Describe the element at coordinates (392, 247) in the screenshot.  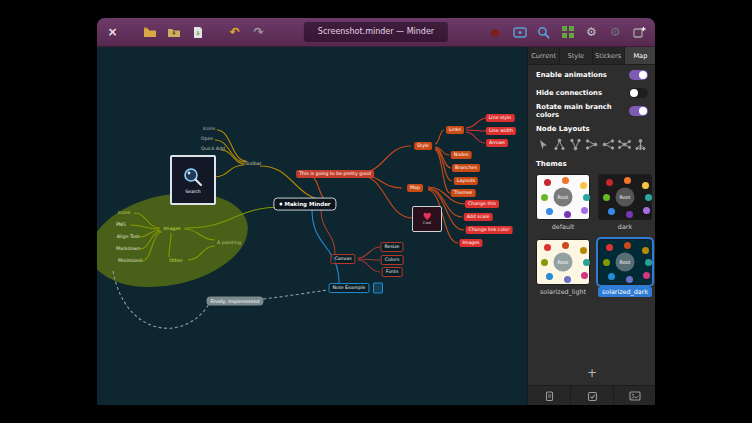
I see `node-resize: Resize` at that location.